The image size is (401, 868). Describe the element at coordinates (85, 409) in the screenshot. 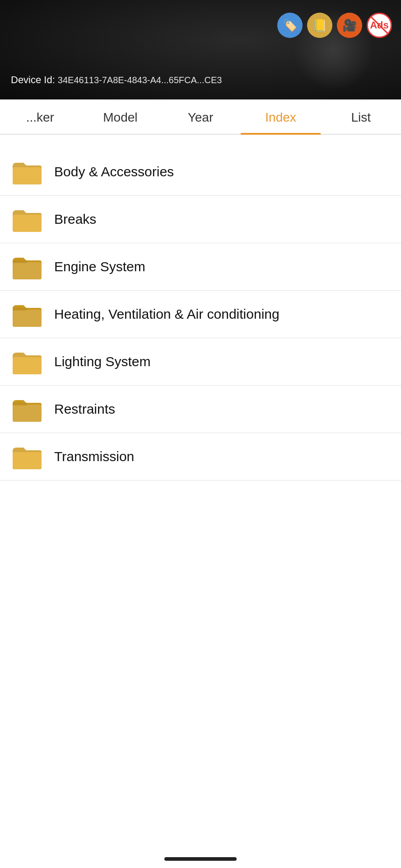

I see `list-item-label: Restraints` at that location.